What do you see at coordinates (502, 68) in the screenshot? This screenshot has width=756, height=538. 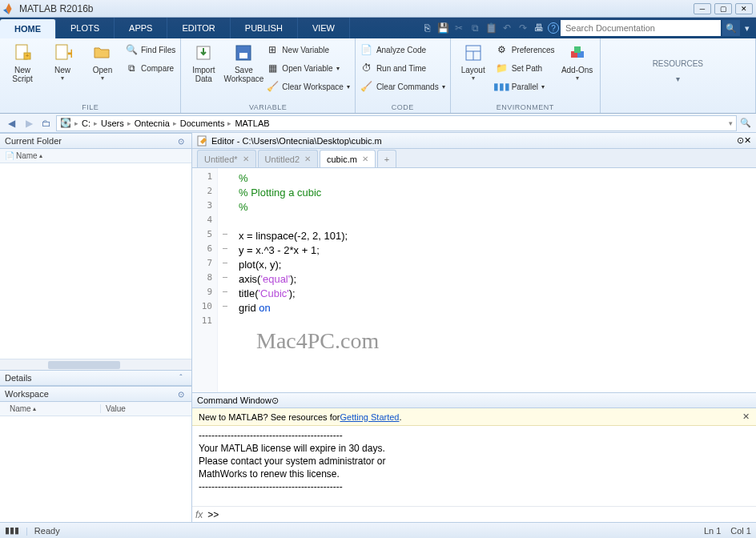 I see `set-path-icon: 📁` at bounding box center [502, 68].